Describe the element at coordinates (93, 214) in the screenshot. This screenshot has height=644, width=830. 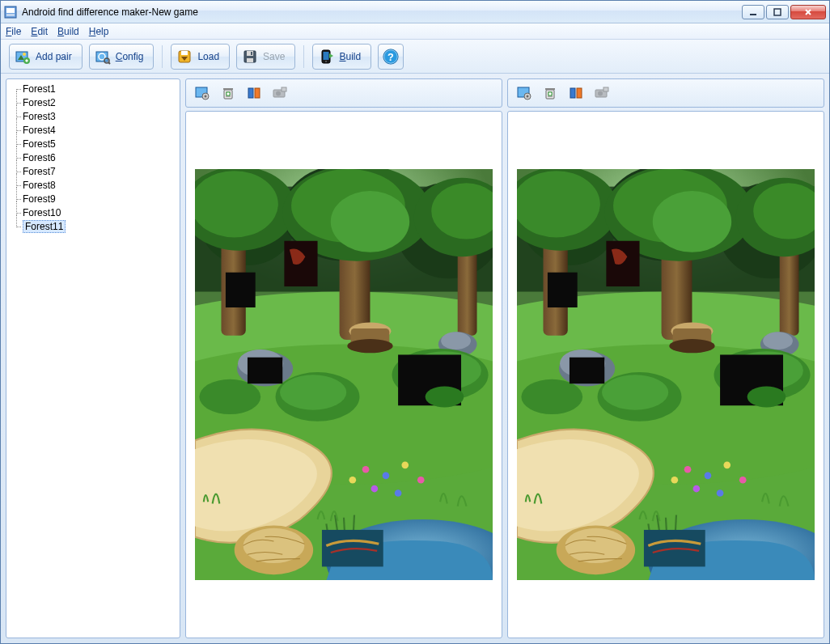
I see `tree-item: Forest10` at that location.